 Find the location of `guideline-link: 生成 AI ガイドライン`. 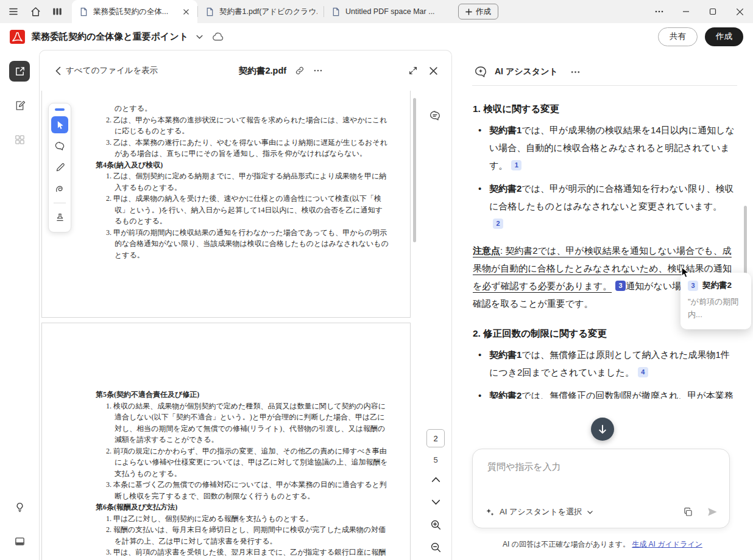

guideline-link: 生成 AI ガイドライン is located at coordinates (667, 544).